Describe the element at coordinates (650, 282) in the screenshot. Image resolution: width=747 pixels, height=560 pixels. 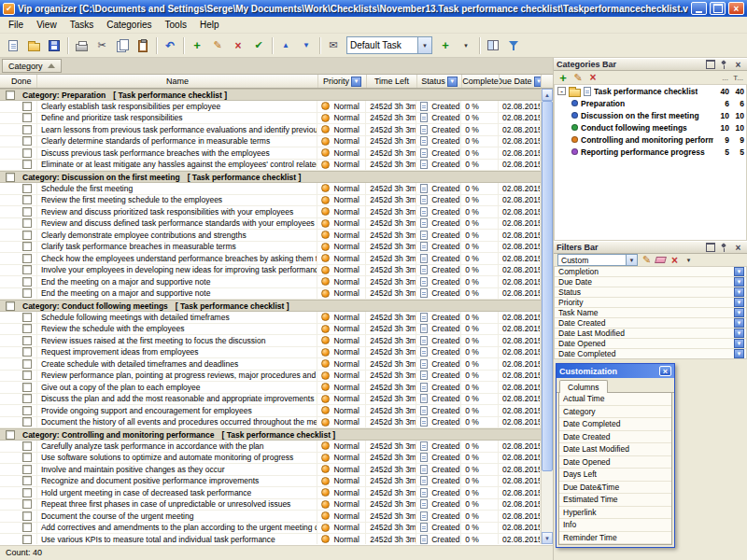
I see `filter-field-row: Due Date` at that location.